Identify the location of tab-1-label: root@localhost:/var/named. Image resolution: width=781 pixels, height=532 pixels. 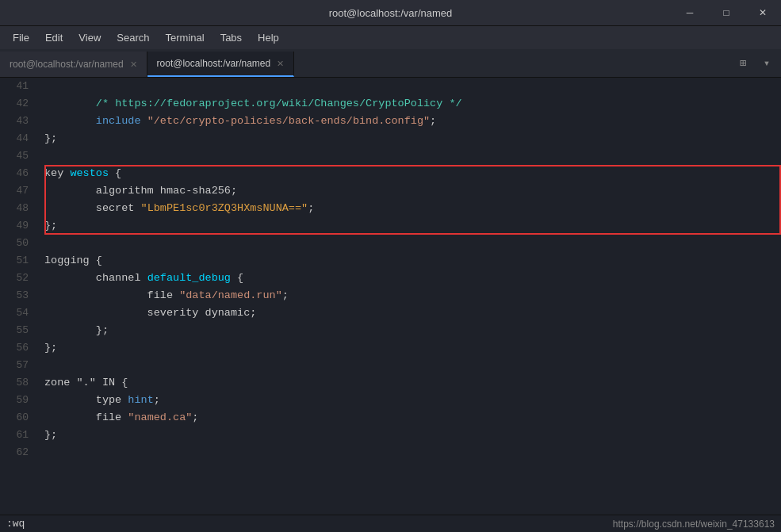
(67, 64).